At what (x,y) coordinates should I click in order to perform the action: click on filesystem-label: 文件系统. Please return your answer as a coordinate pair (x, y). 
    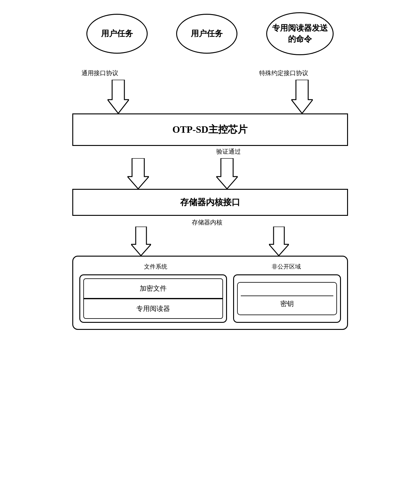
    Looking at the image, I should click on (156, 267).